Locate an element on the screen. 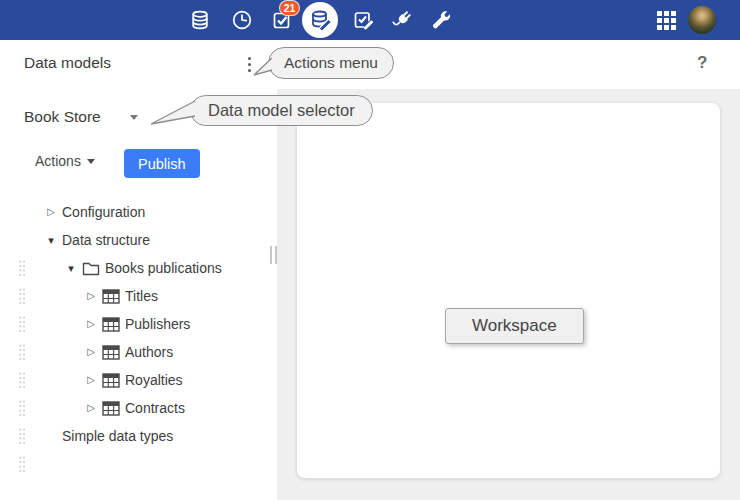 Image resolution: width=740 pixels, height=500 pixels. tree-item-label: Contracts is located at coordinates (155, 408).